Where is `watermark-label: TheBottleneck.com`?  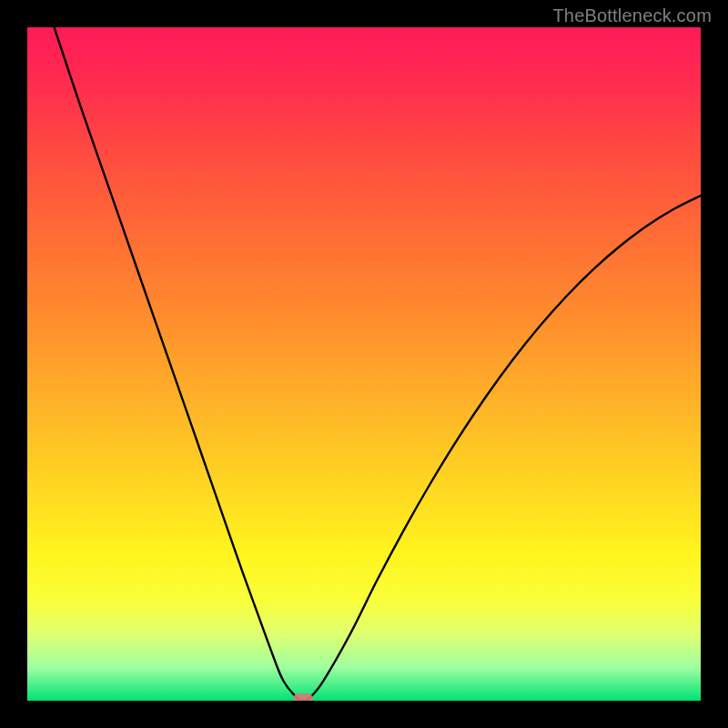
watermark-label: TheBottleneck.com is located at coordinates (632, 16).